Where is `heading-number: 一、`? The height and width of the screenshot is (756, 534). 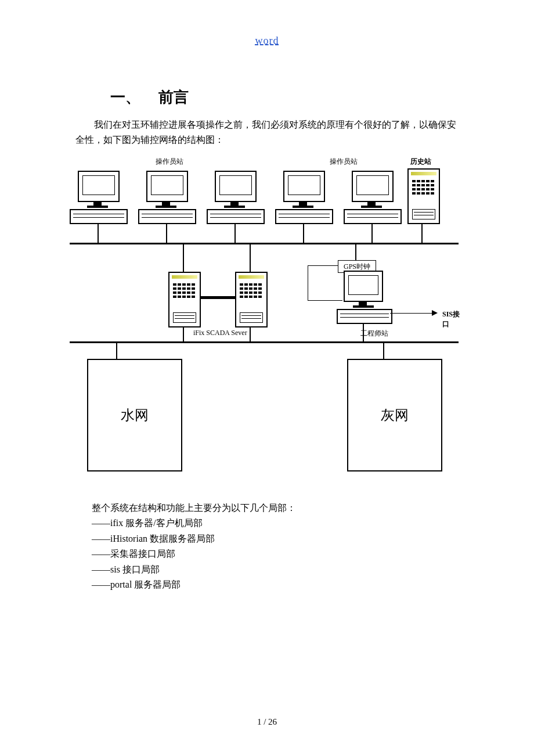
heading-number: 一、 is located at coordinates (125, 98).